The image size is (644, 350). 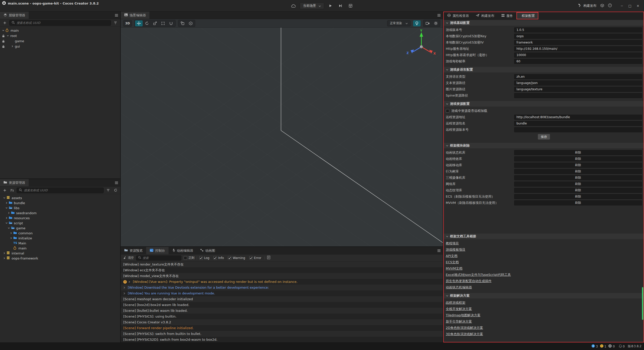 What do you see at coordinates (638, 6) in the screenshot?
I see `close-button: ✕` at bounding box center [638, 6].